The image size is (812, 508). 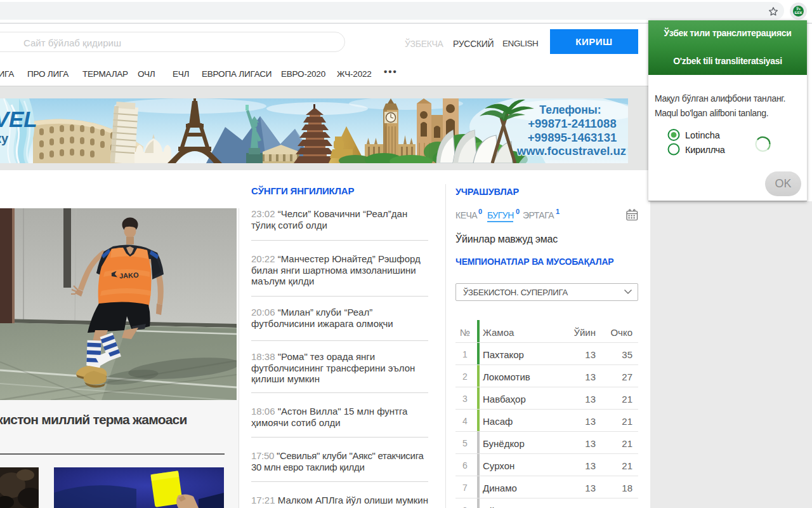 What do you see at coordinates (572, 123) in the screenshot?
I see `svg-text: +99871-2411088` at bounding box center [572, 123].